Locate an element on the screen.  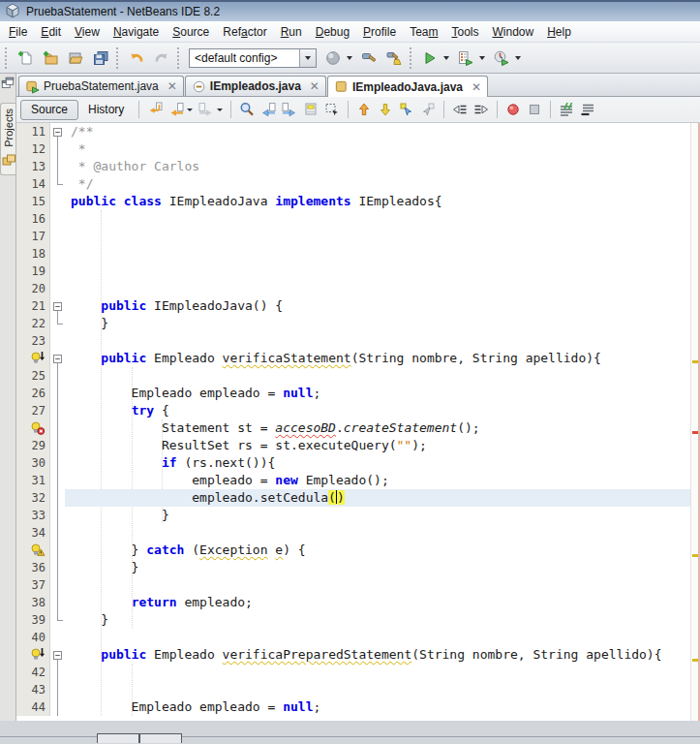
gutter-line-number: 22 is located at coordinates (33, 324).